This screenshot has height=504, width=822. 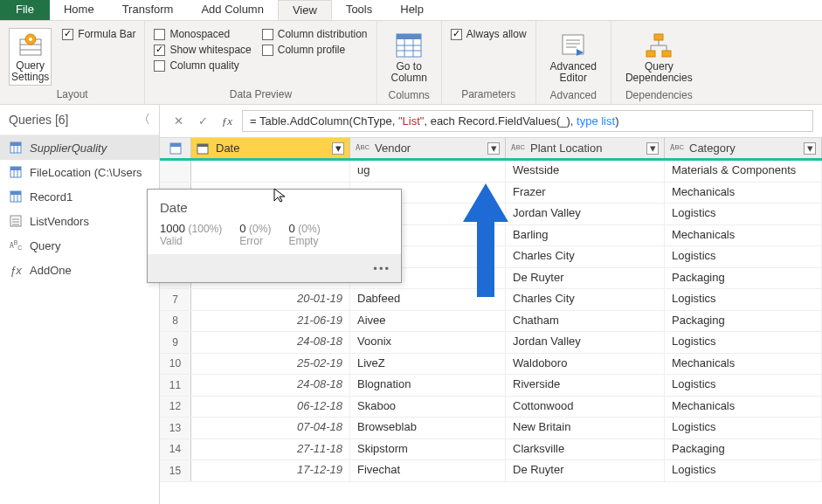 What do you see at coordinates (428, 450) in the screenshot?
I see `cell-vendor: Skipstorm` at bounding box center [428, 450].